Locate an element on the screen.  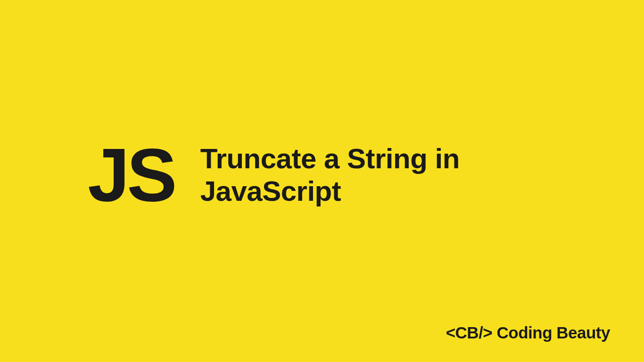
branding-tag: <CB/> is located at coordinates (470, 333).